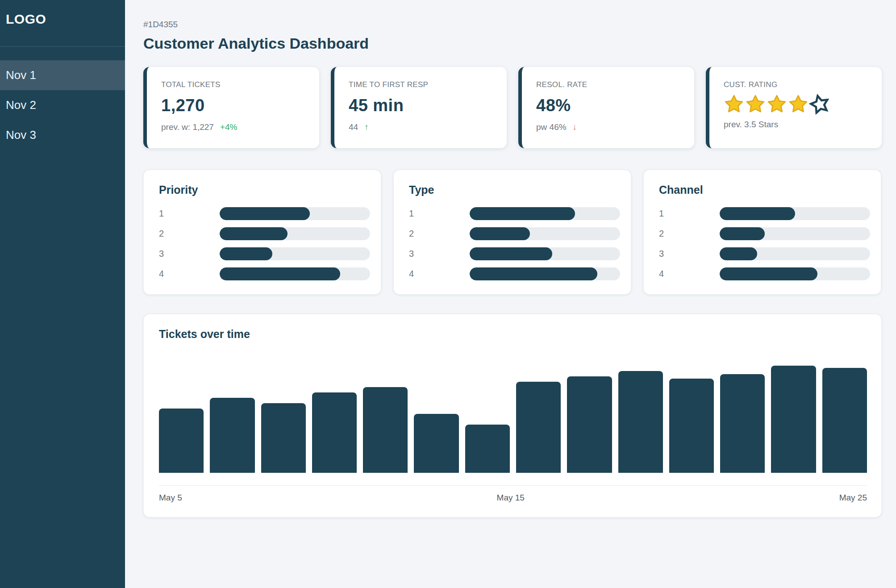  I want to click on distribution-rows: 1234, so click(764, 244).